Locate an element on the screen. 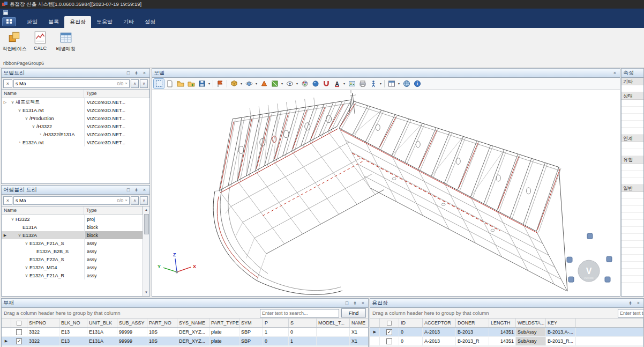 The height and width of the screenshot is (347, 644). column-header: ACCEPTOR is located at coordinates (439, 323).